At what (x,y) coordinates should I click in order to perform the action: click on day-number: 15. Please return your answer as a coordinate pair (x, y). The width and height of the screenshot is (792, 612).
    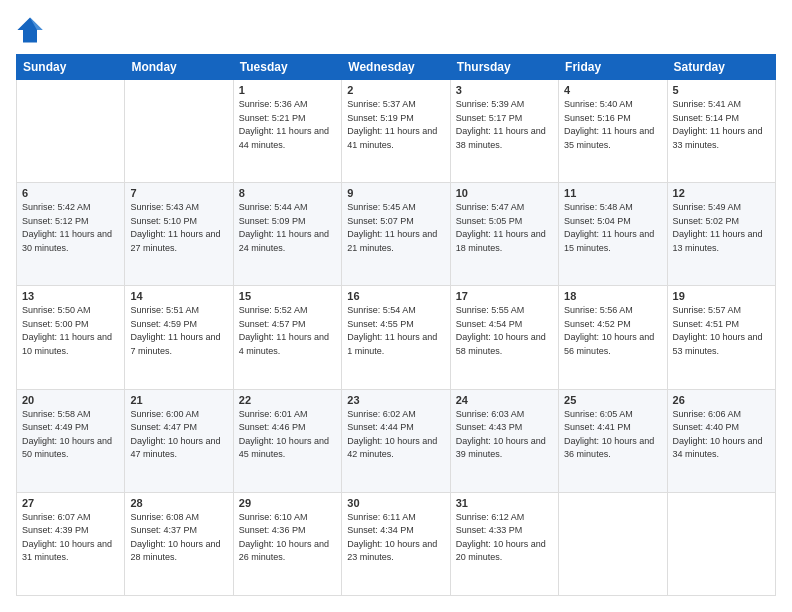
    Looking at the image, I should click on (288, 296).